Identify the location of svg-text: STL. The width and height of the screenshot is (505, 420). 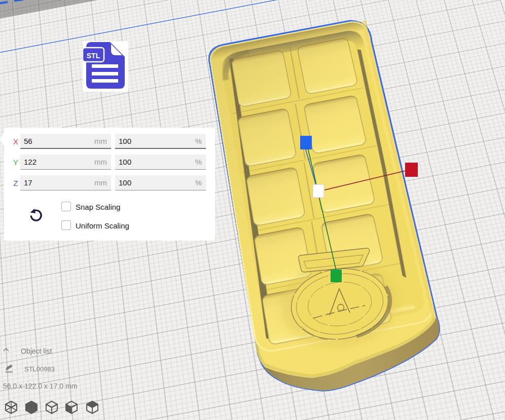
(93, 56).